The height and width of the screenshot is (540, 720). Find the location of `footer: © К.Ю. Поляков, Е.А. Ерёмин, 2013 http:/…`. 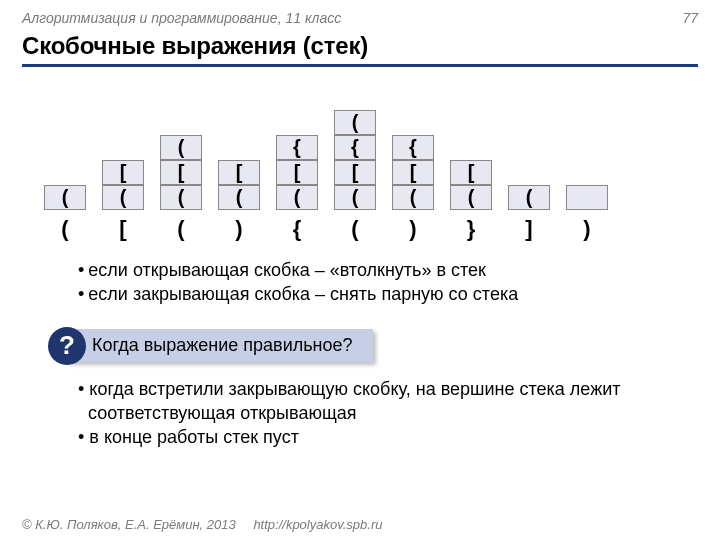

footer: © К.Ю. Поляков, Е.А. Ерёмин, 2013 http:/… is located at coordinates (202, 524).